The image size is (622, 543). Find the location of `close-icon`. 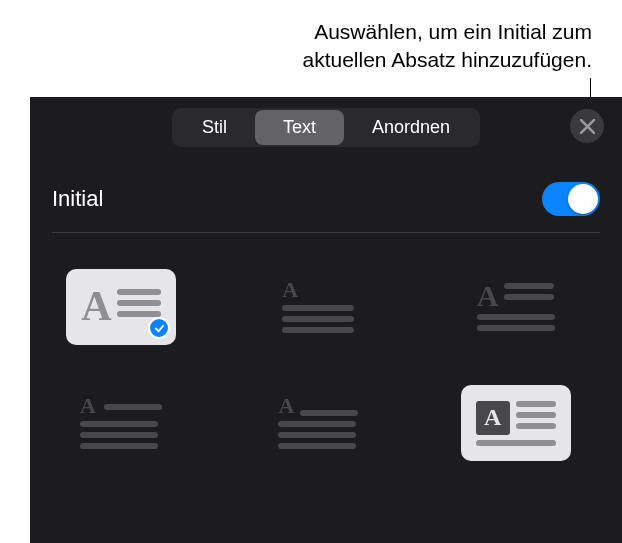

close-icon is located at coordinates (588, 126).